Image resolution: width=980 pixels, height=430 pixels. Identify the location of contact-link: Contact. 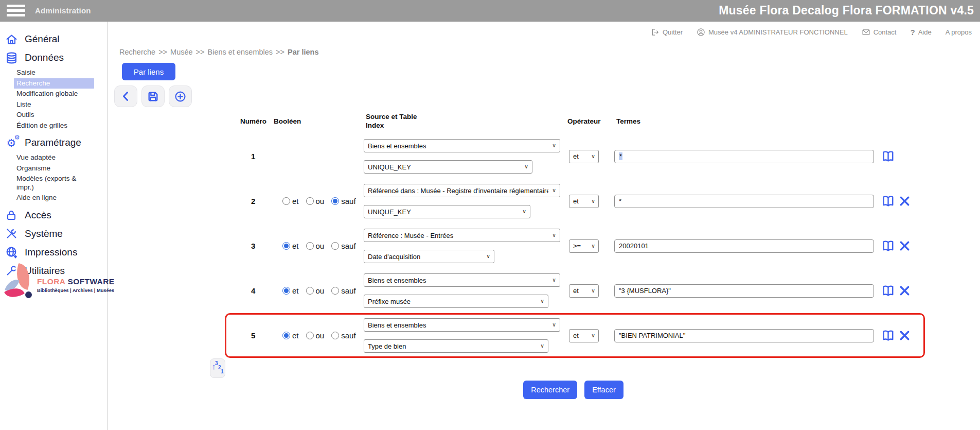
(879, 32).